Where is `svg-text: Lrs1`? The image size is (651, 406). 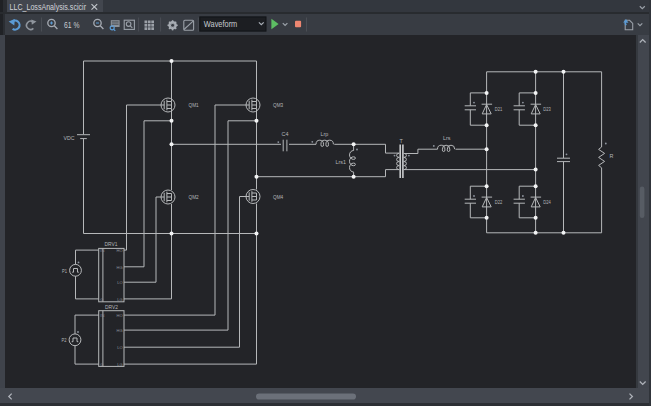 svg-text: Lrs1 is located at coordinates (342, 162).